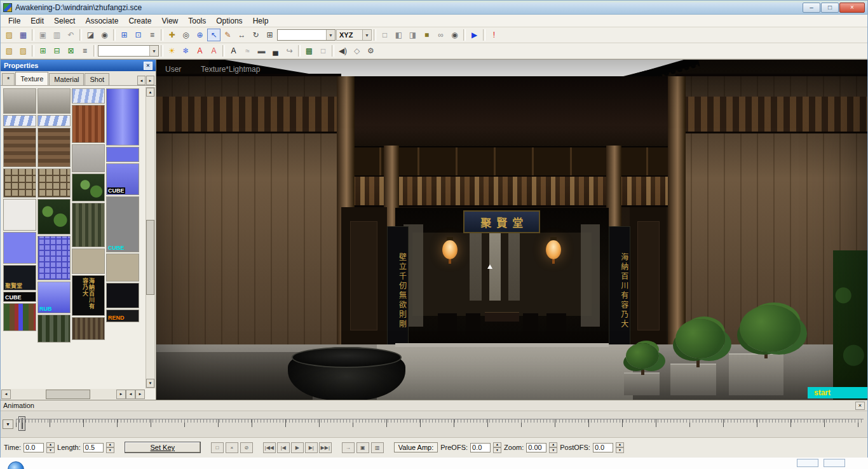  I want to click on scroll-left-icon: ◄, so click(6, 394).